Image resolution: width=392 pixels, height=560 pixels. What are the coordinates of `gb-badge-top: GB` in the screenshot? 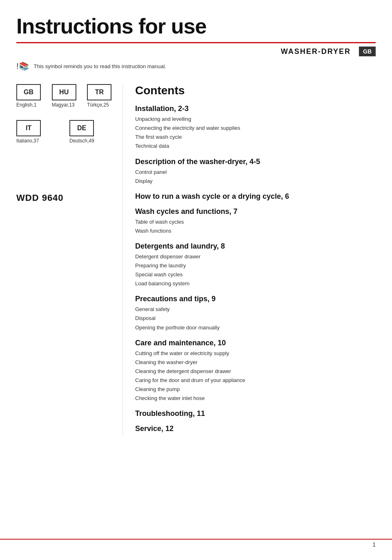 It's located at (368, 51).